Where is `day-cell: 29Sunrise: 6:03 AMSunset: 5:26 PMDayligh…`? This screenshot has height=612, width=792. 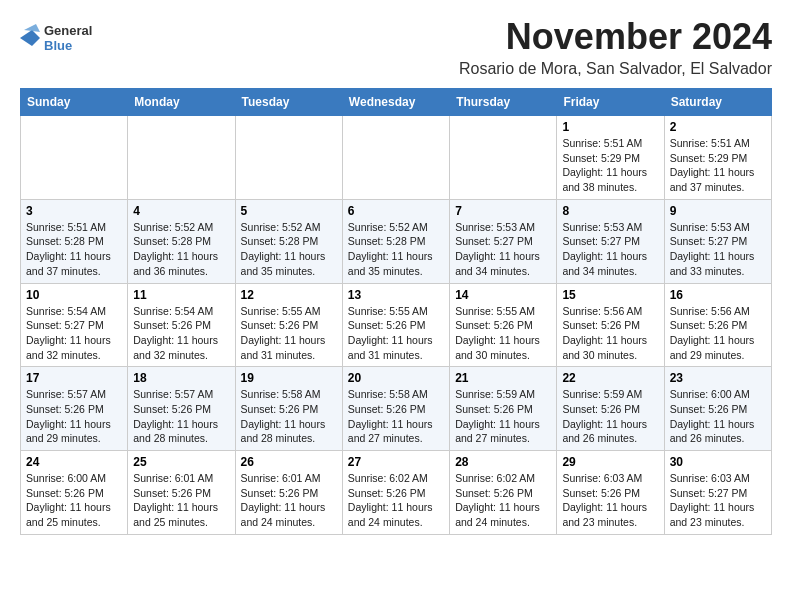
day-cell: 29Sunrise: 6:03 AMSunset: 5:26 PMDayligh… is located at coordinates (610, 493).